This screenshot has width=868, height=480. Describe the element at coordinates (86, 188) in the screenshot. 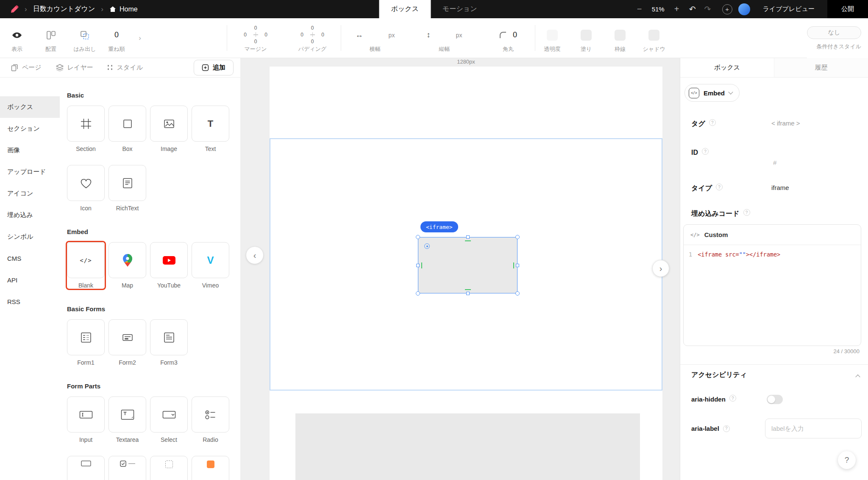

I see `add-item-icon: Icon` at that location.